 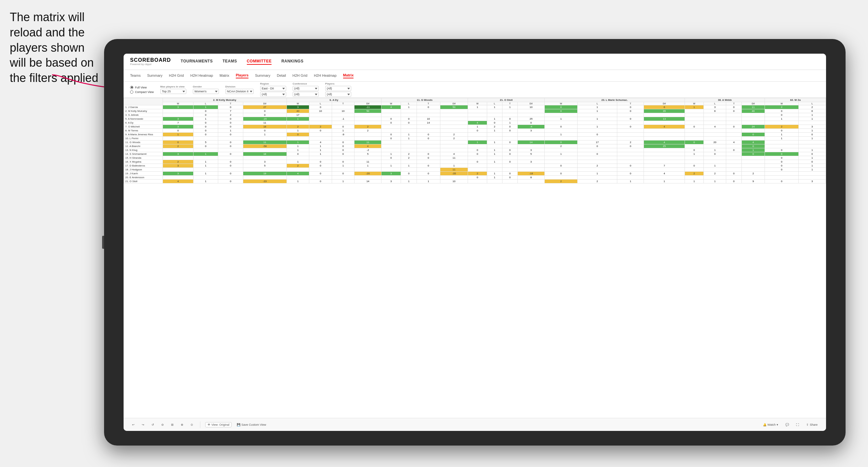 I want to click on division-select: NCAA Division II, so click(x=240, y=91).